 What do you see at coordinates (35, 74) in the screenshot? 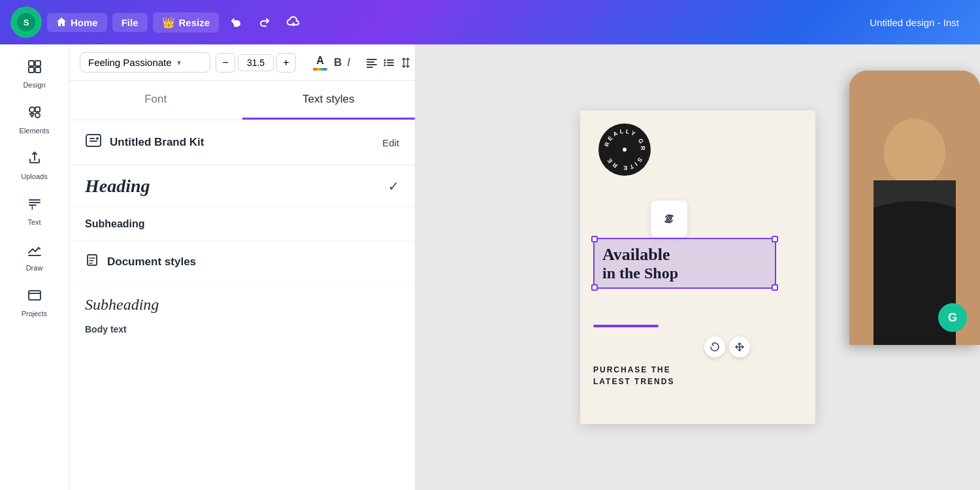
I see `sidebar-item-design: Design` at bounding box center [35, 74].